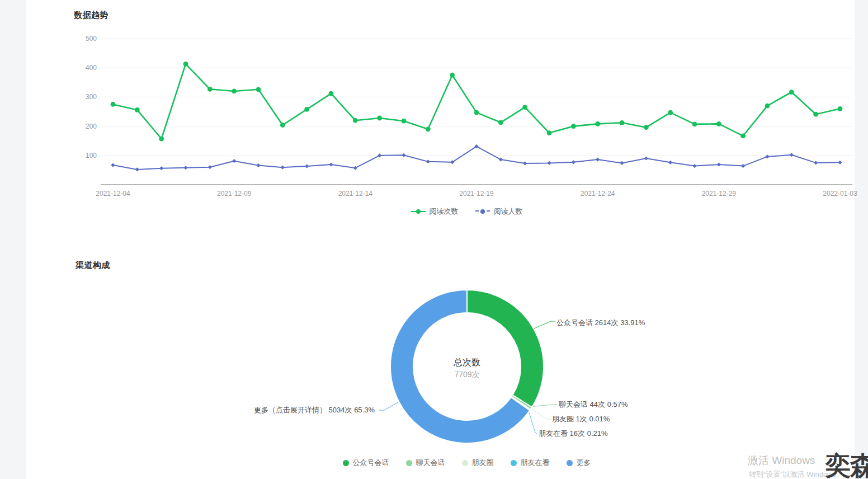 The width and height of the screenshot is (868, 479). What do you see at coordinates (535, 463) in the screenshot?
I see `donut-legend-label: 朋友在看` at bounding box center [535, 463].